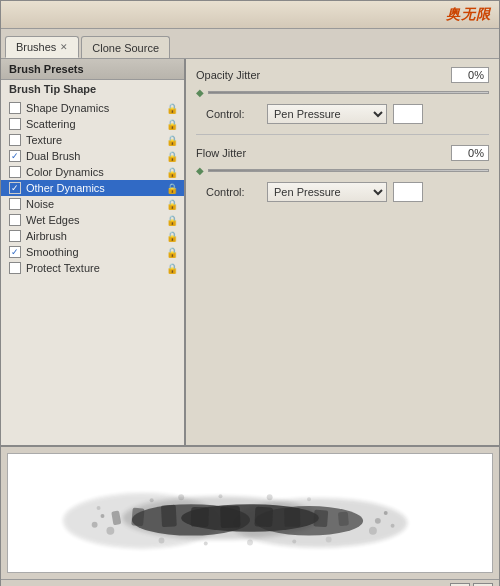  I want to click on checkbox-dual-brush: ✓, so click(15, 156).